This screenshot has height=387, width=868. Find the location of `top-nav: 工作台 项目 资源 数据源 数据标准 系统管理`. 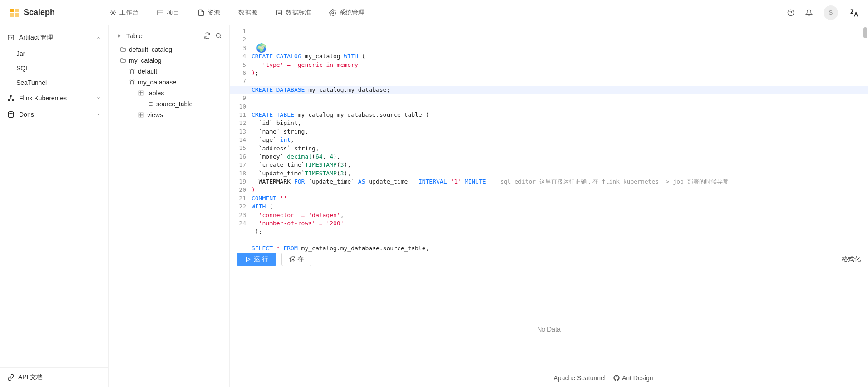

top-nav: 工作台 项目 资源 数据源 数据标准 系统管理 is located at coordinates (449, 13).